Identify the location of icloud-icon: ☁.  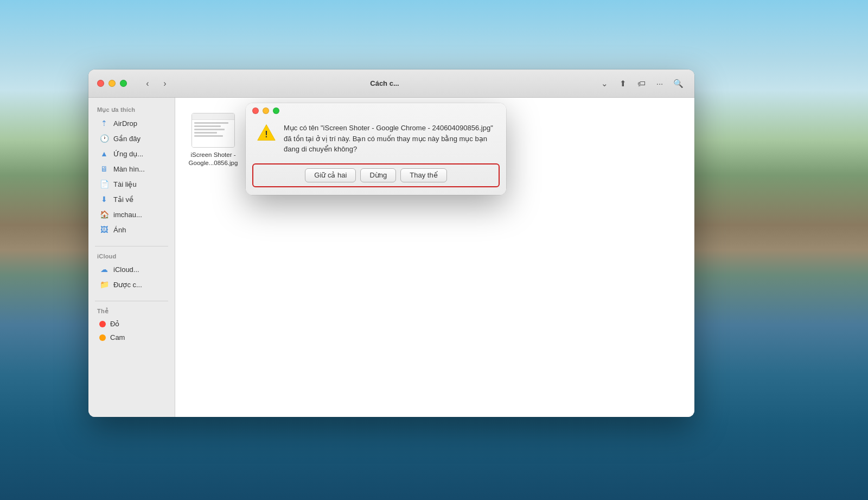
(104, 269).